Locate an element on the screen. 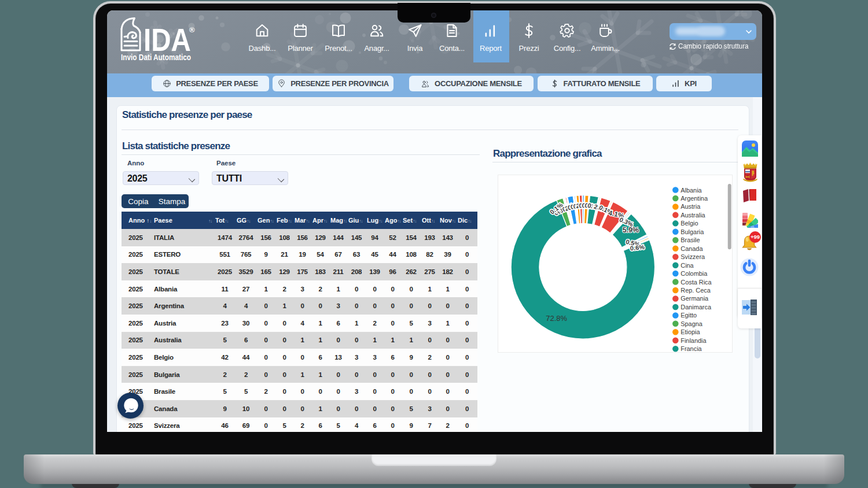 This screenshot has width=868, height=488. svg-text: Albania is located at coordinates (691, 190).